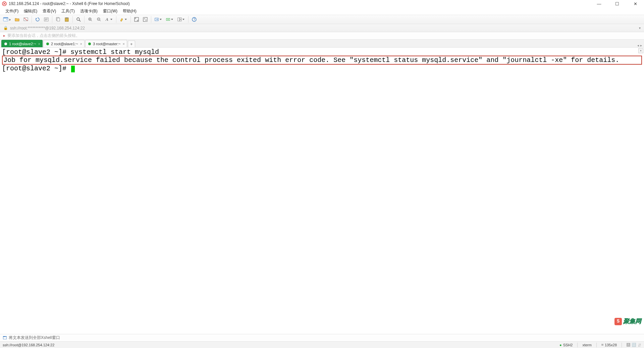 This screenshot has height=348, width=644. What do you see at coordinates (617, 4) in the screenshot?
I see `maximize-button: ☐` at bounding box center [617, 4].